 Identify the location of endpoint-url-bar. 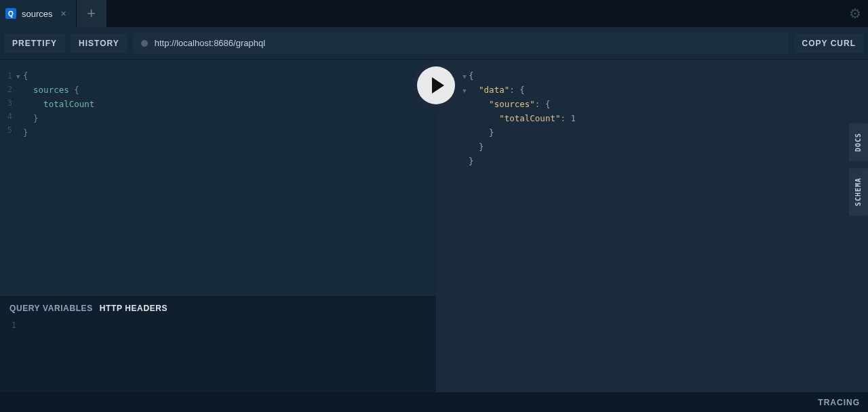
(461, 43).